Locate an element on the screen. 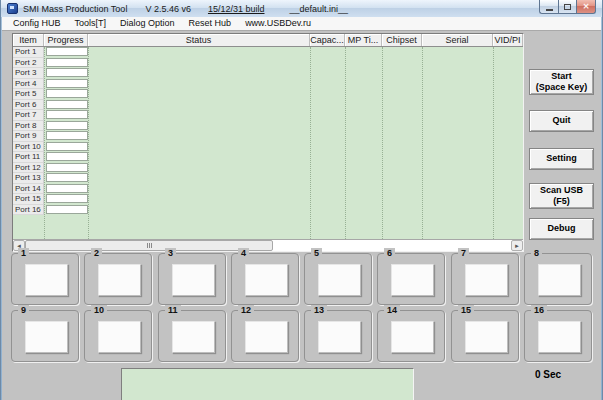  table-row: Port 8 is located at coordinates (268, 126).